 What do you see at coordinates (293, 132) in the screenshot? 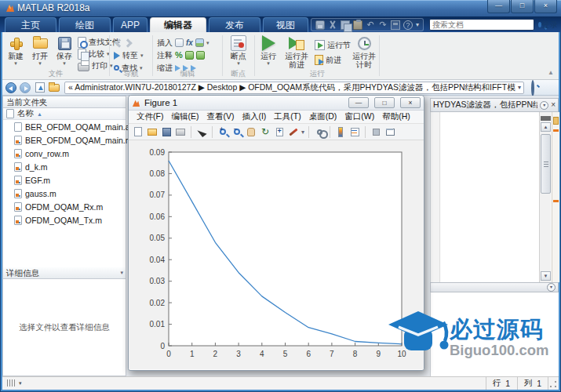
I see `brush-icon` at bounding box center [293, 132].